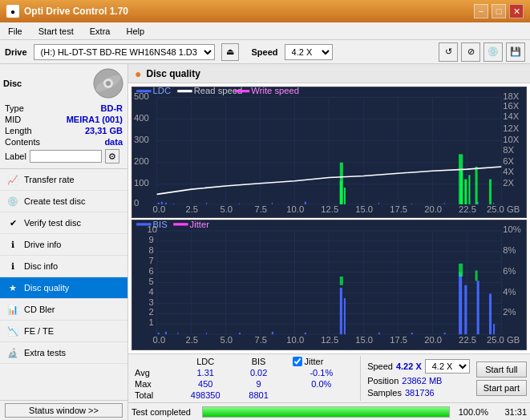 Image resolution: width=530 pixels, height=420 pixels. What do you see at coordinates (151, 291) in the screenshot?
I see `svg-text: 4` at bounding box center [151, 291].